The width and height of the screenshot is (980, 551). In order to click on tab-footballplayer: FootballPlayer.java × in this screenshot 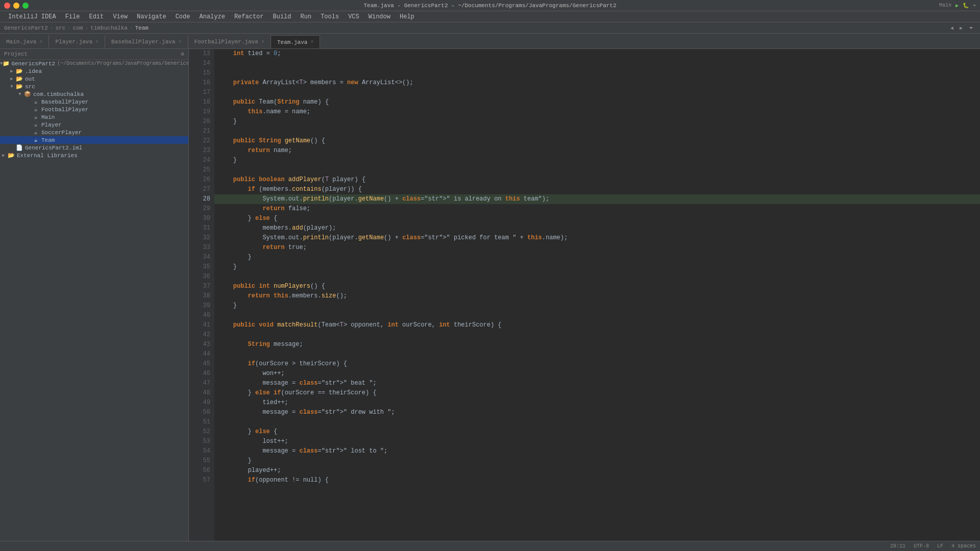, I will do `click(230, 42)`.